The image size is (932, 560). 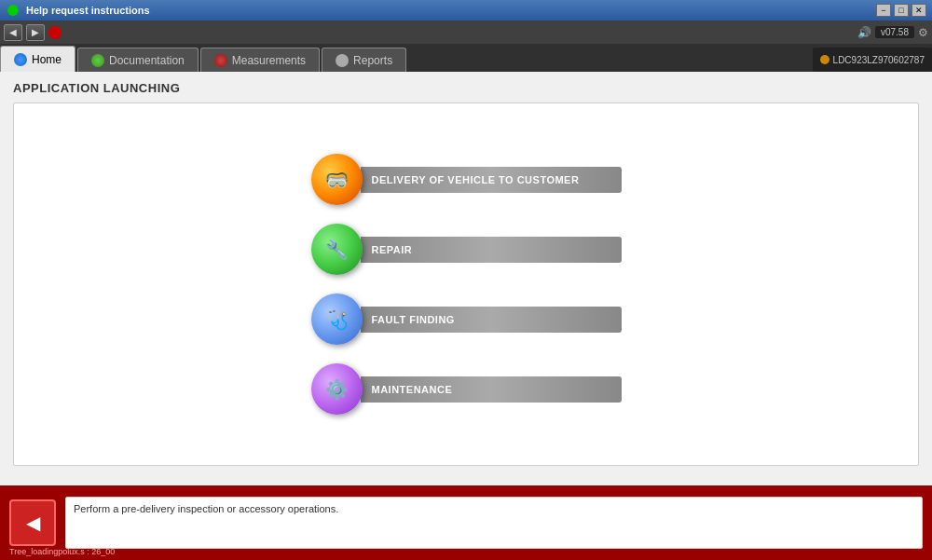 What do you see at coordinates (466, 58) in the screenshot?
I see `nav-bar: Home Documentation Measurements Reports …` at bounding box center [466, 58].